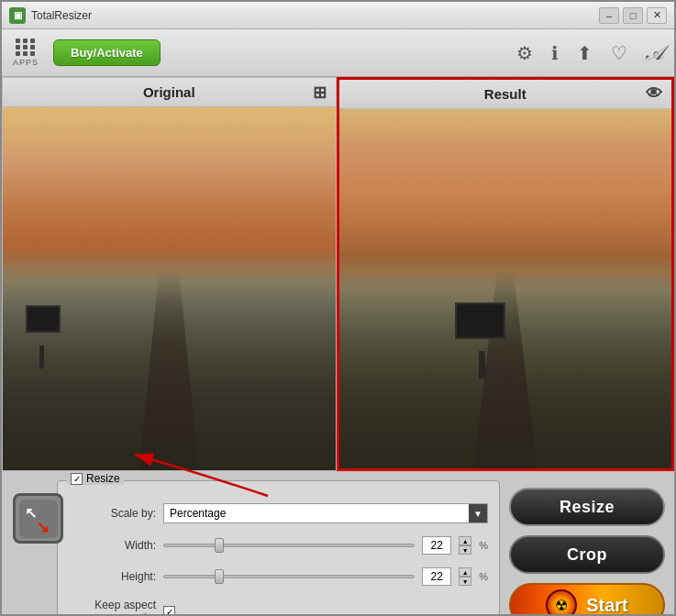  I want to click on share-icon: ⬆, so click(585, 53).